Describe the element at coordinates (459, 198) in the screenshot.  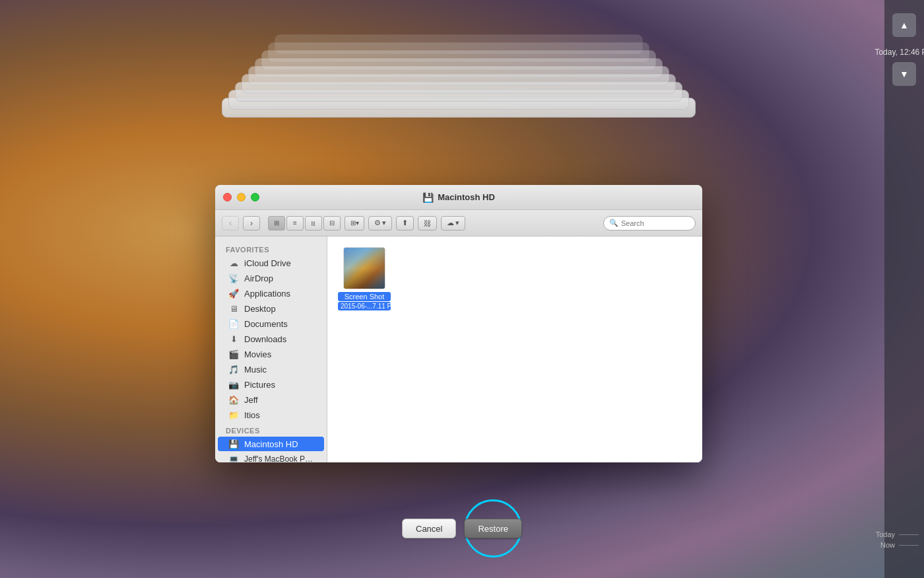
I see `window-title: 💾 Macintosh HD` at that location.